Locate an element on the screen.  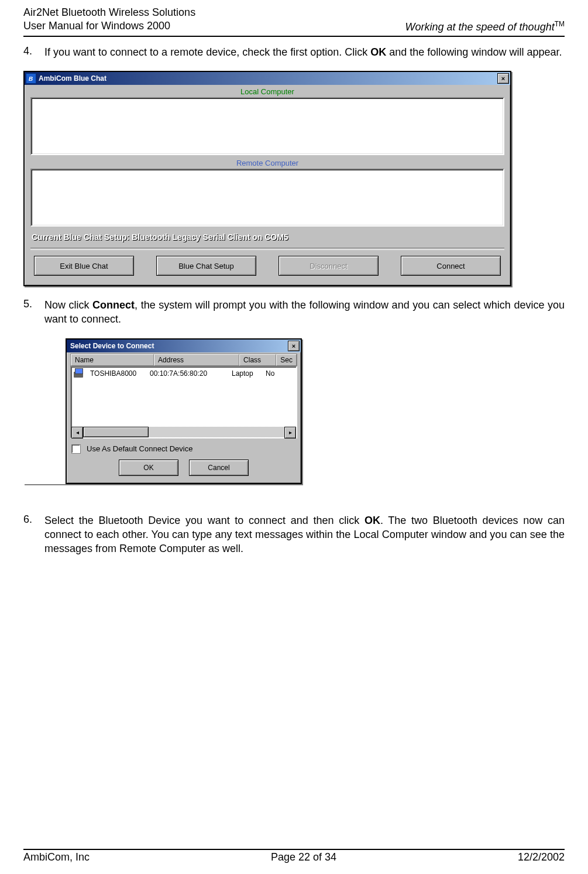
col-class: Class is located at coordinates (257, 360).